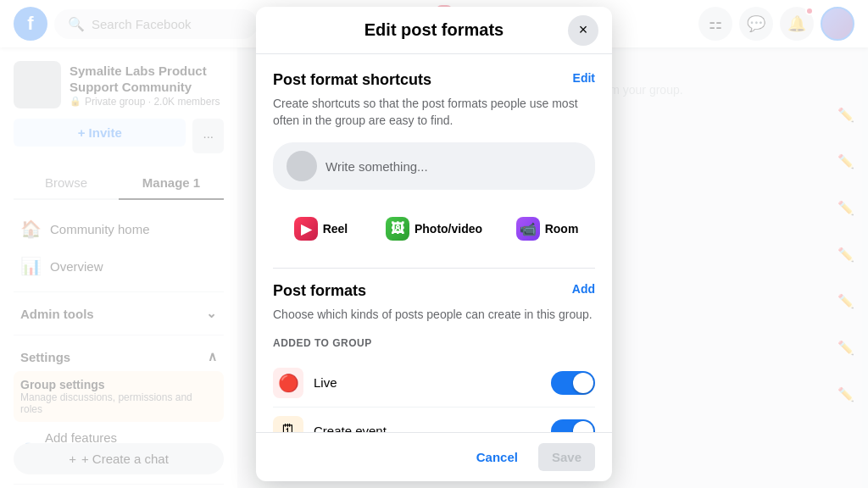 This screenshot has width=868, height=488. Describe the element at coordinates (434, 293) in the screenshot. I see `formats-header-row: Post formats Add` at that location.